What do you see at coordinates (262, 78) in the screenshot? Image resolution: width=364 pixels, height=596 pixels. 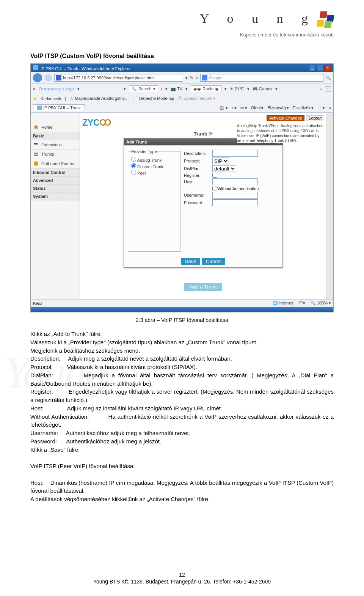 I see `search-box: Google` at bounding box center [262, 78].